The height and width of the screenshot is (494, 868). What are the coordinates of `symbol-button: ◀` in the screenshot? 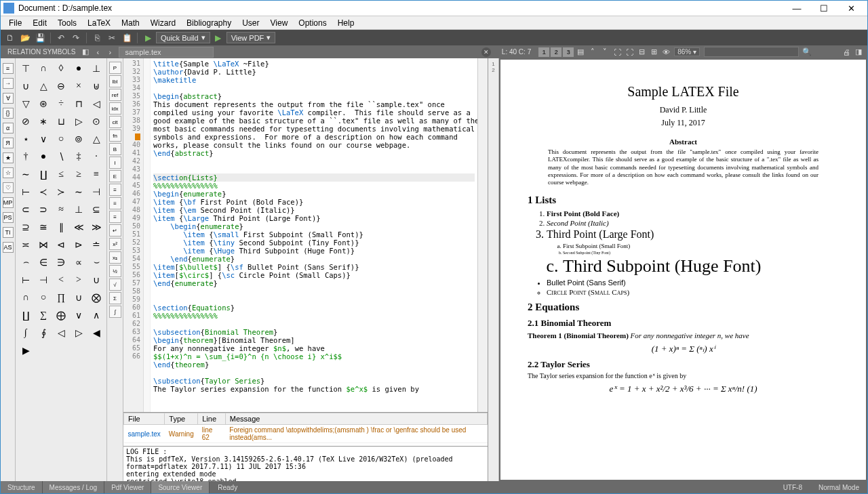 It's located at (96, 333).